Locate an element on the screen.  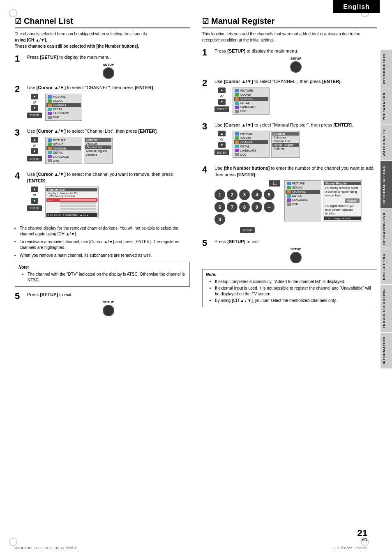
btn-6: 6 is located at coordinates (220, 207).